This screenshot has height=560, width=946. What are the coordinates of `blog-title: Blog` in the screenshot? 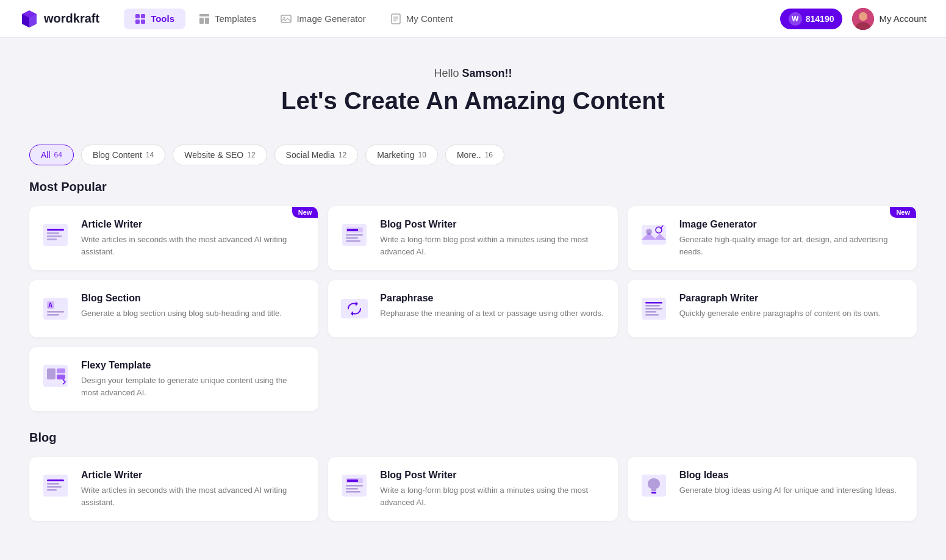 It's located at (473, 438).